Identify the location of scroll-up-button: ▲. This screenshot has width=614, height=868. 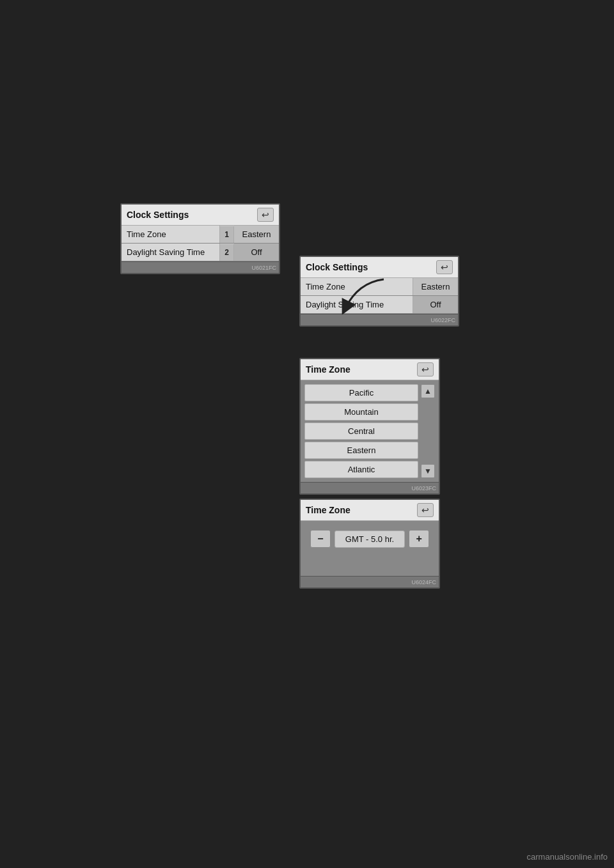
(428, 391).